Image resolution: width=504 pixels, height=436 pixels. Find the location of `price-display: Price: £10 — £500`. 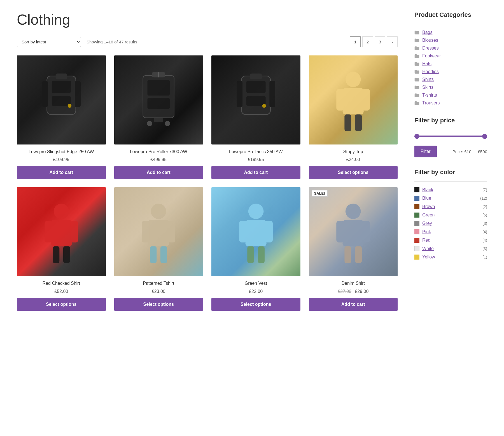

price-display: Price: £10 — £500 is located at coordinates (470, 152).